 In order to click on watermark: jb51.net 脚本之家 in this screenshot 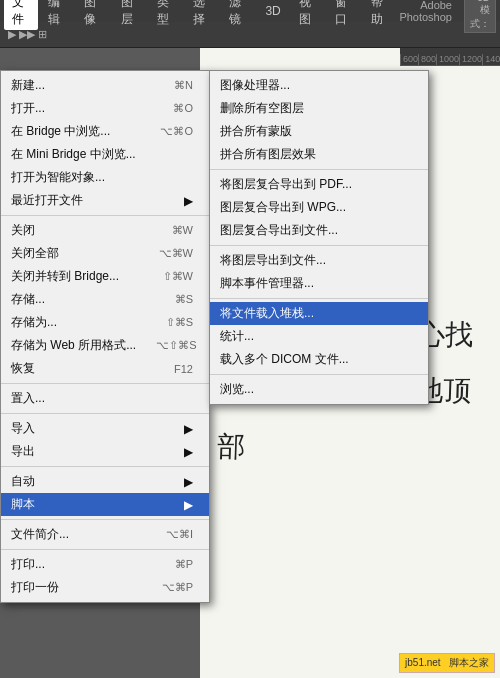, I will do `click(447, 663)`.